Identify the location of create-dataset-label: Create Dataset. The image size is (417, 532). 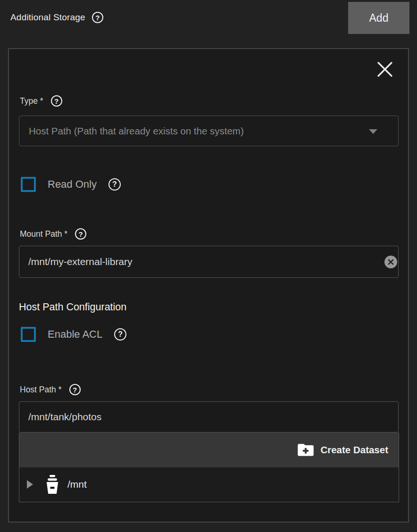
(354, 450).